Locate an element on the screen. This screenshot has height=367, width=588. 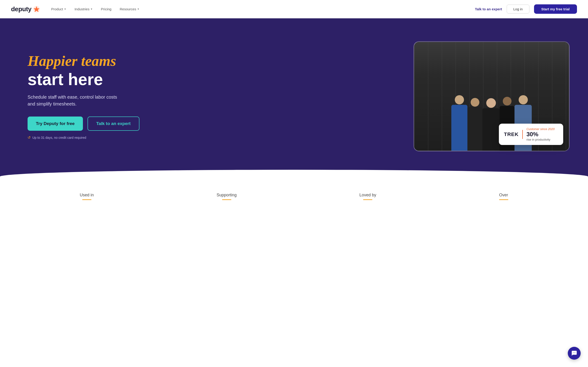
person-4-head is located at coordinates (507, 101).